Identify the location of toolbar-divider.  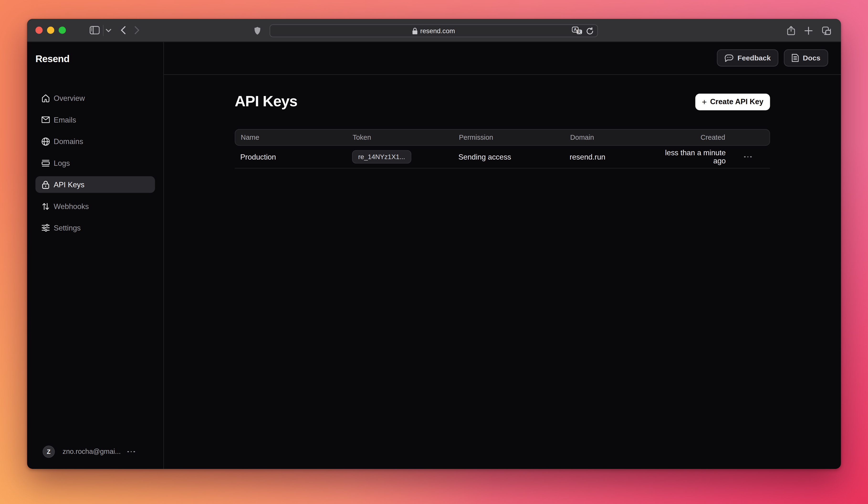
(103, 30).